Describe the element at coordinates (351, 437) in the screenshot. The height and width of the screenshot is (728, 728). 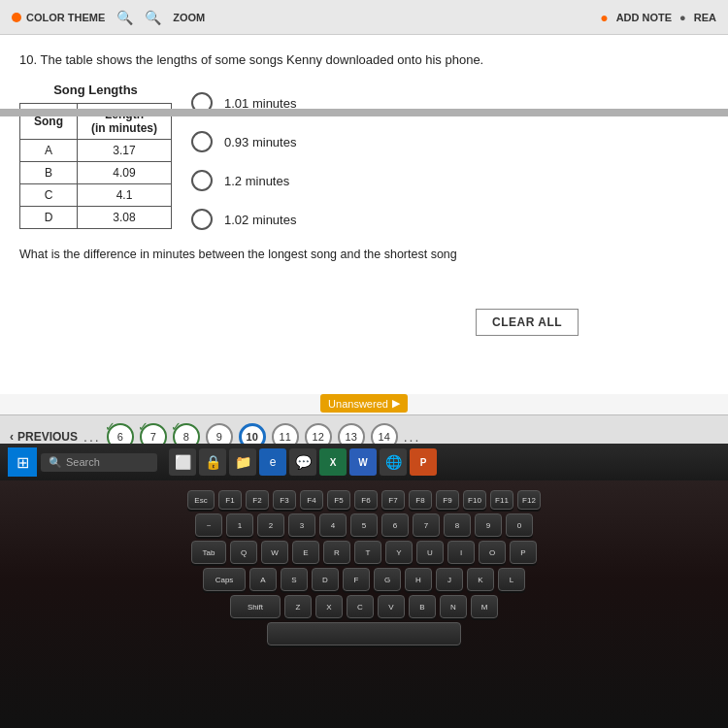
I see `nav-label-13: 13` at that location.